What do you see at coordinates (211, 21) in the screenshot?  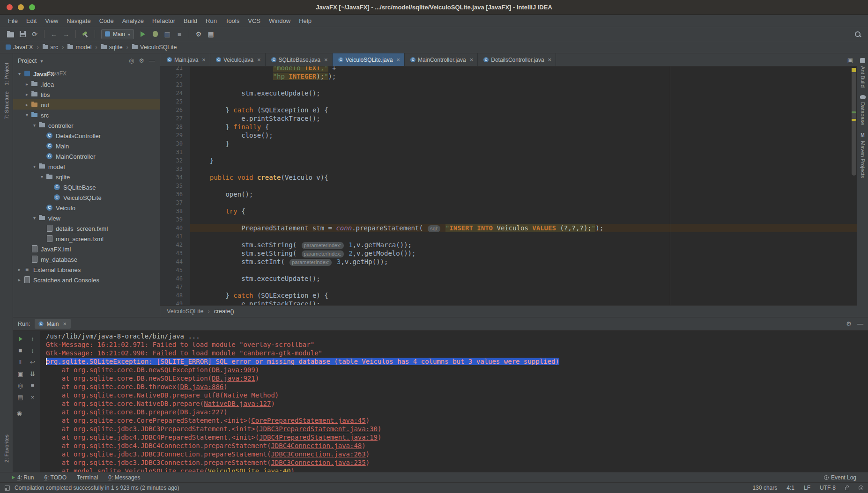 I see `menu-run: Run` at bounding box center [211, 21].